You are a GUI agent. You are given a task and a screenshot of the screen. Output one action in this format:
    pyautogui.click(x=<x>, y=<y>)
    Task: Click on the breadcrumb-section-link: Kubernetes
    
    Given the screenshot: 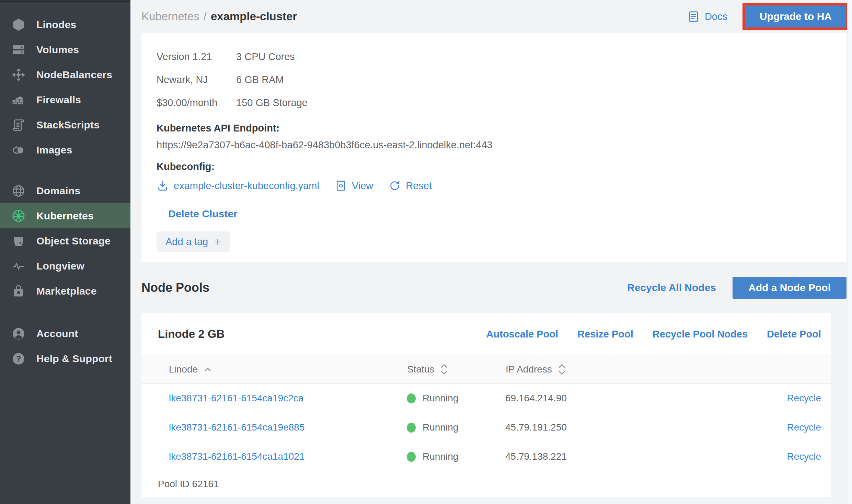 What is the action you would take?
    pyautogui.click(x=170, y=16)
    